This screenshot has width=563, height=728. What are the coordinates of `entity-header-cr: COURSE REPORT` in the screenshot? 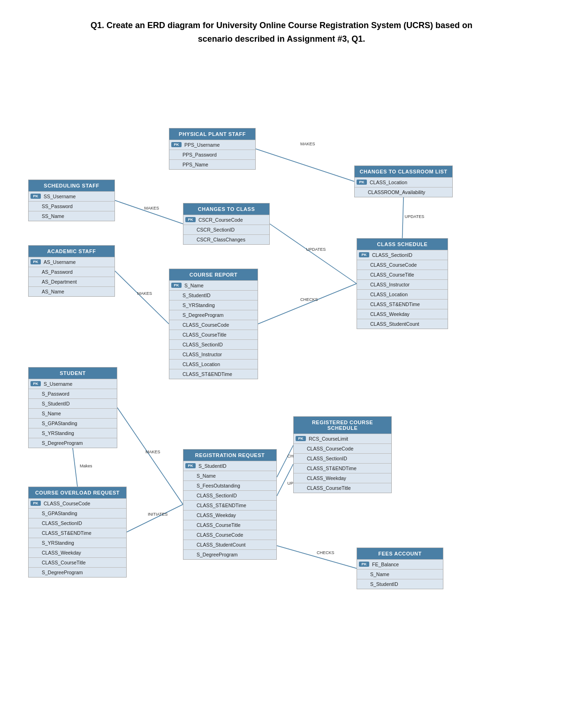 It's located at (213, 275).